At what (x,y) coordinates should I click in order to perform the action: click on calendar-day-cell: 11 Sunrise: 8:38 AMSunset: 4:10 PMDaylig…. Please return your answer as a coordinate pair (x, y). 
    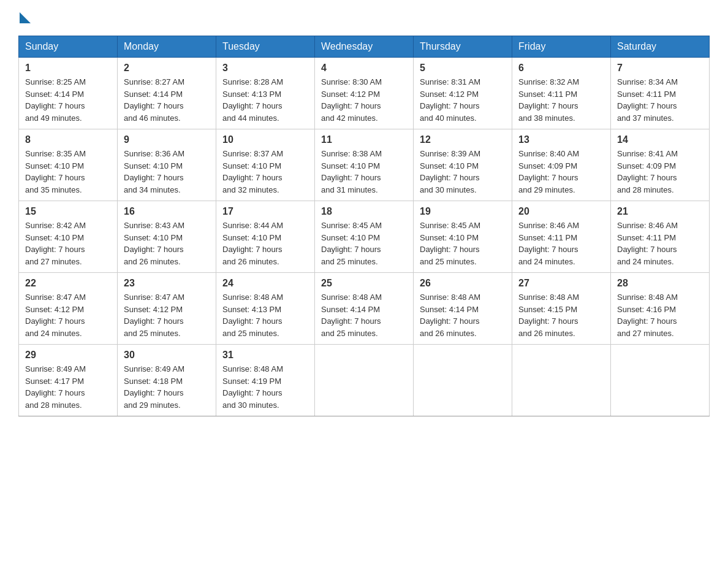
    Looking at the image, I should click on (364, 166).